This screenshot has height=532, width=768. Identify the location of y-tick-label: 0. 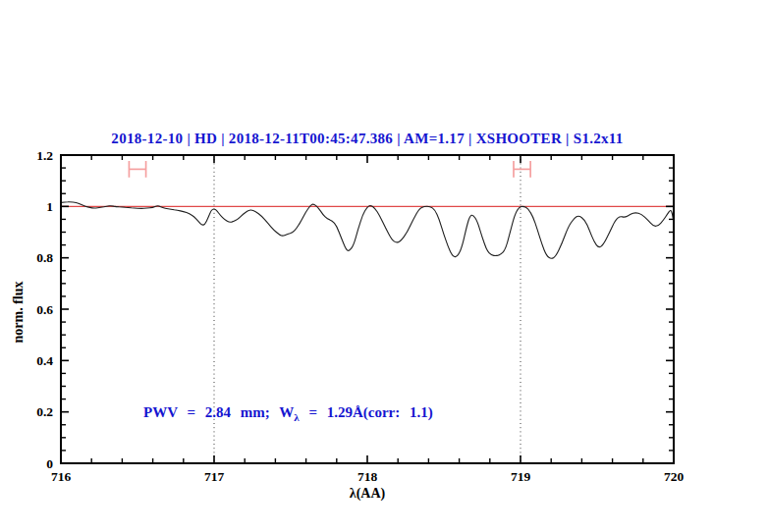
(49, 463).